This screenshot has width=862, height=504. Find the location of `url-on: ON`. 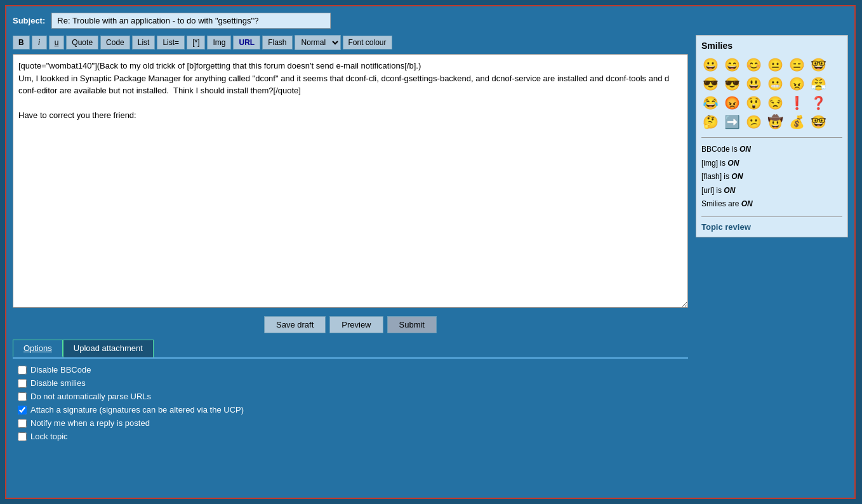

url-on: ON is located at coordinates (729, 190).